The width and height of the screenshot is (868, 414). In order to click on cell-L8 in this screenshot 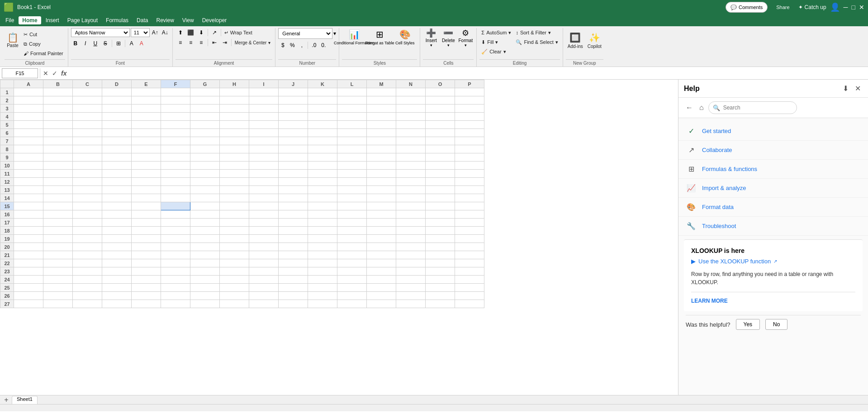, I will do `click(352, 149)`.